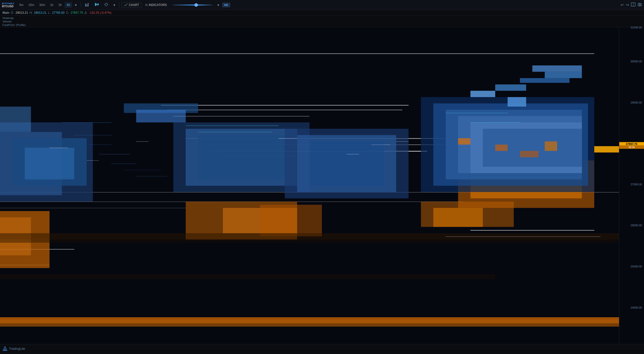  Describe the element at coordinates (132, 5) in the screenshot. I see `chart-button: CHART` at that location.